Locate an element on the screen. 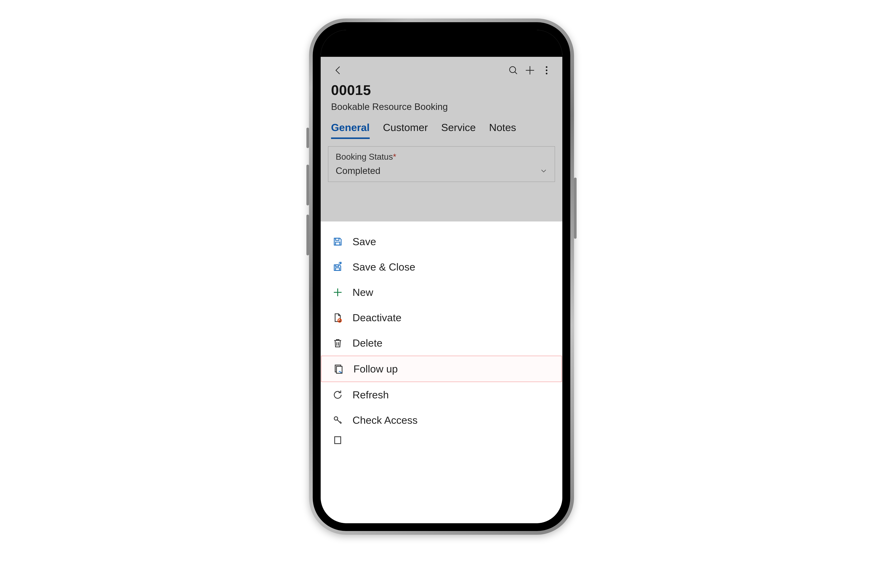 The width and height of the screenshot is (883, 588). power-btn is located at coordinates (575, 208).